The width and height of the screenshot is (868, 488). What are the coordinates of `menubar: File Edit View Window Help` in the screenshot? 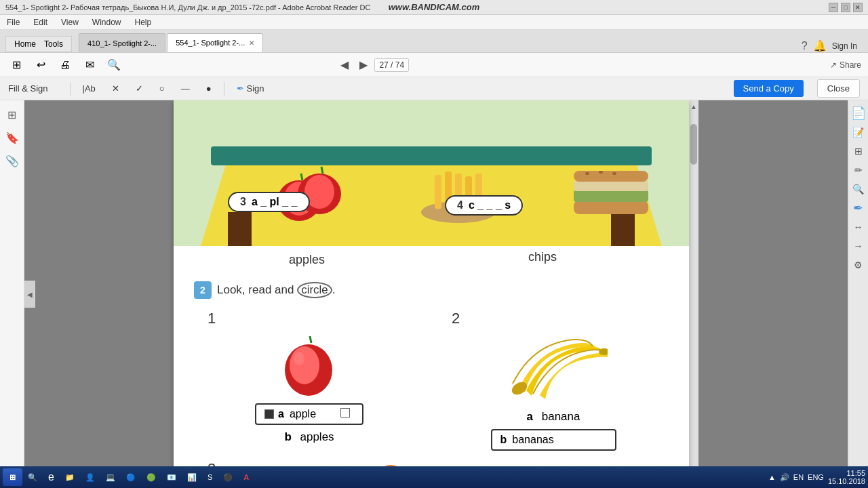 It's located at (434, 22).